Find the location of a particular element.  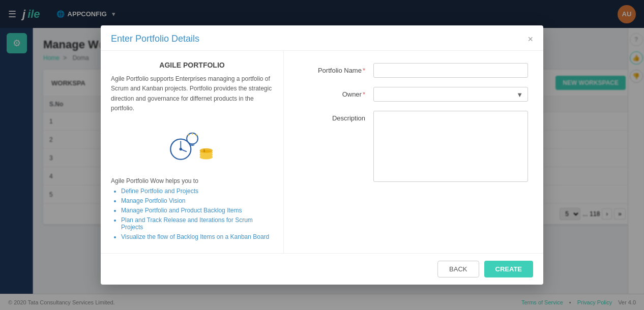

portfolio-name-input is located at coordinates (451, 70).